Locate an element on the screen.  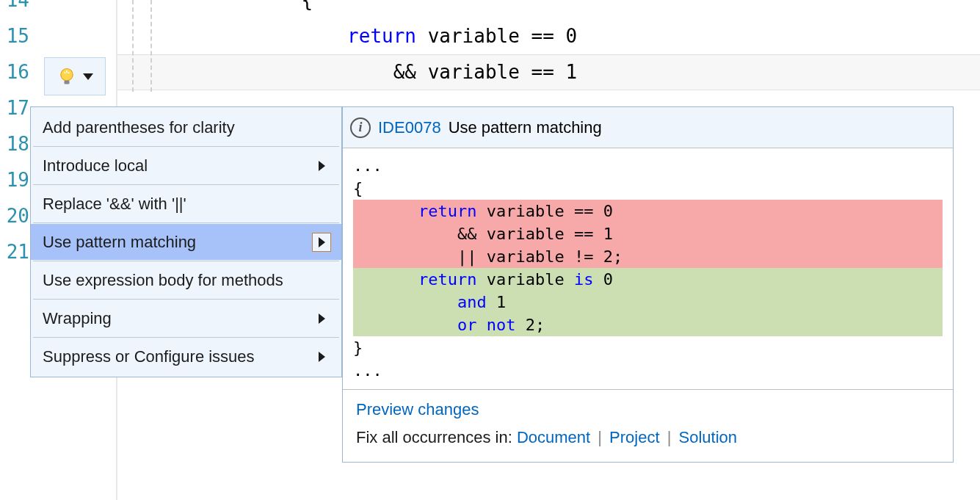
menu-item-label: Wrapping is located at coordinates (77, 319).